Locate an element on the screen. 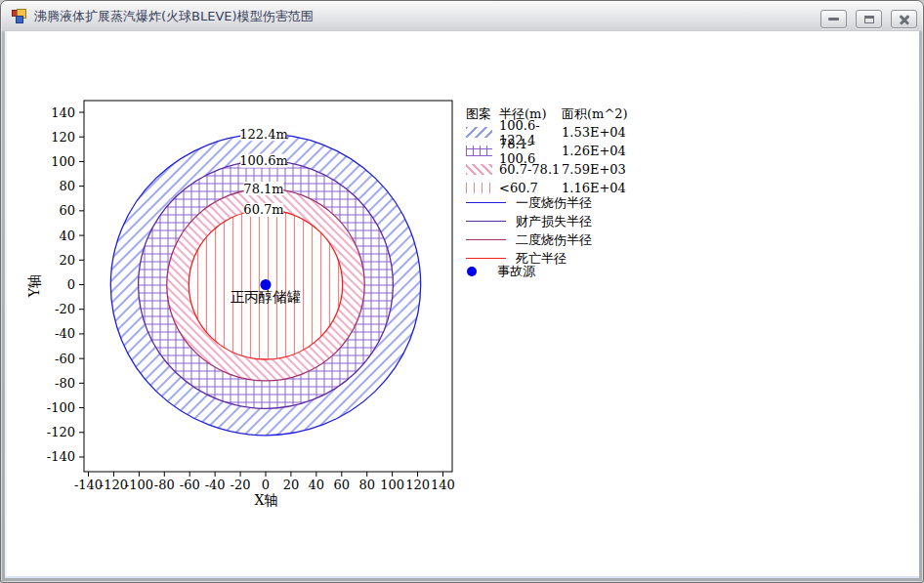 This screenshot has height=583, width=924. legend-hatch-swatch-grid is located at coordinates (479, 150).